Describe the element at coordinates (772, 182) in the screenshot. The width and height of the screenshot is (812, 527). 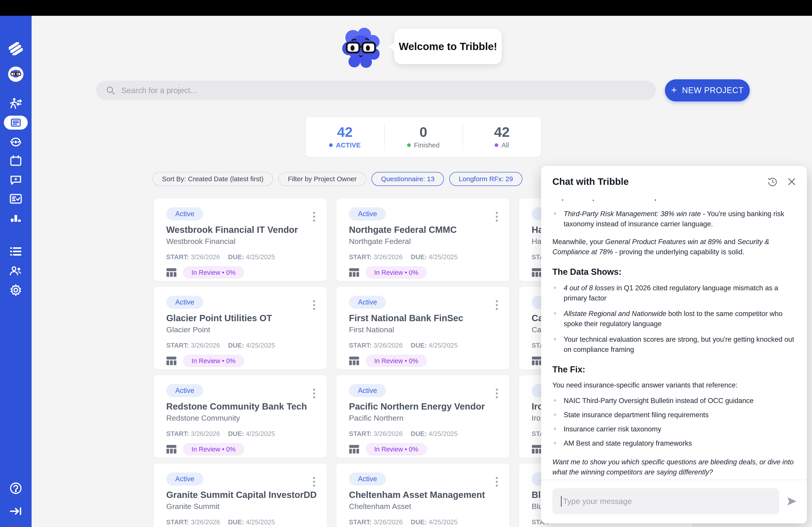
I see `chat-history-icon` at that location.